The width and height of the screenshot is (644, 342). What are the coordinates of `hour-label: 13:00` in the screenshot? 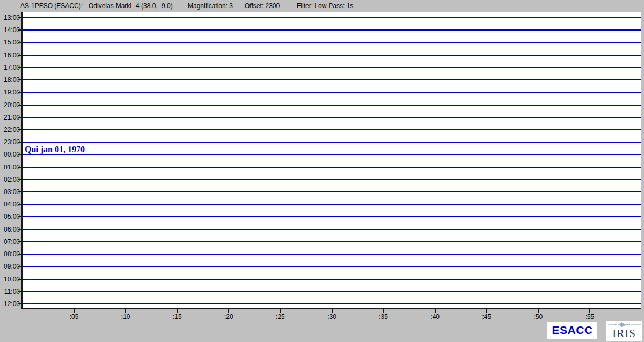 It's located at (10, 18).